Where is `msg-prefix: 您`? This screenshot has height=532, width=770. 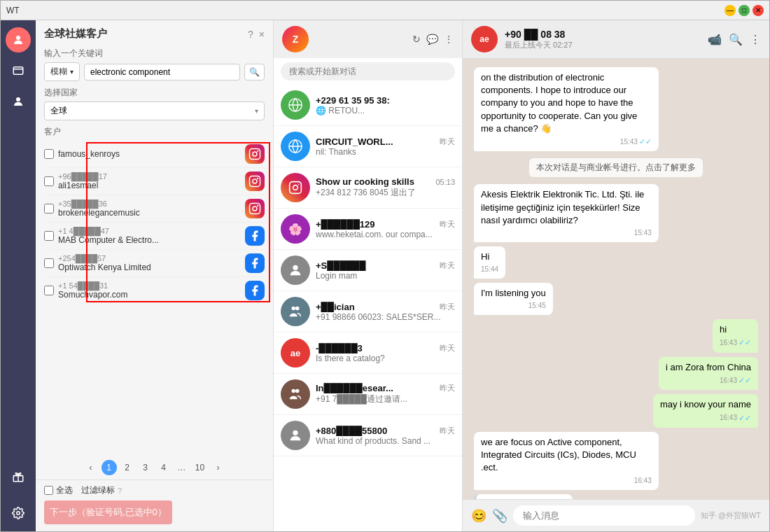
msg-prefix: 您 is located at coordinates (524, 498).